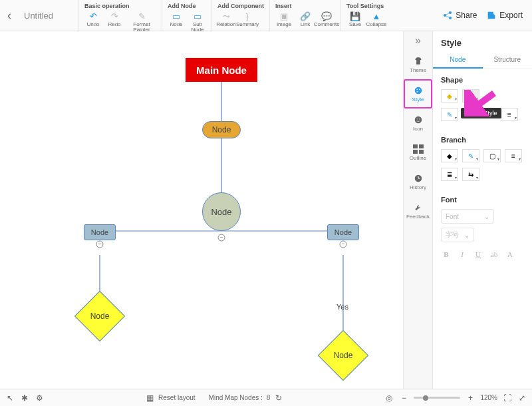 Image resolution: width=532 pixels, height=406 pixels. What do you see at coordinates (418, 211) in the screenshot?
I see `rail-feedback: Feedback` at bounding box center [418, 211].